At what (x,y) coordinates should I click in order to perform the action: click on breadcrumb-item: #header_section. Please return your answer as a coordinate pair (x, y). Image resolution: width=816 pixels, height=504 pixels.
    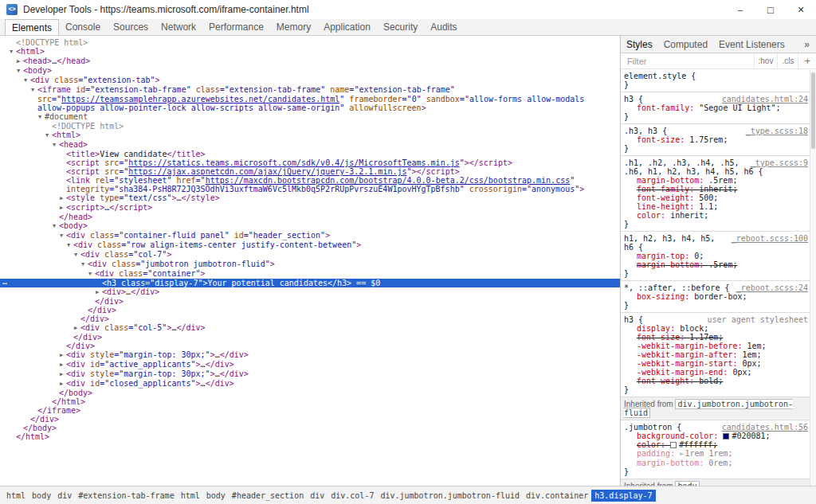
    Looking at the image, I should click on (268, 495).